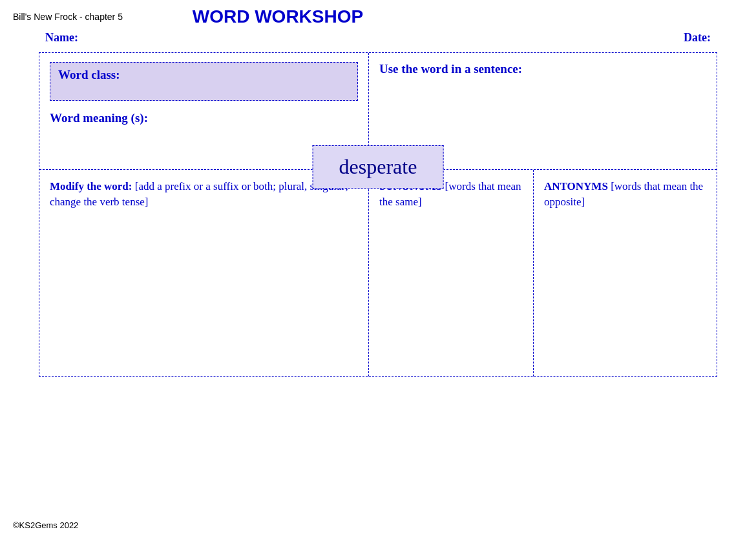 This screenshot has height=534, width=756. Describe the element at coordinates (45, 526) in the screenshot. I see `footer-copyright: ©KS2Gems 2022` at that location.